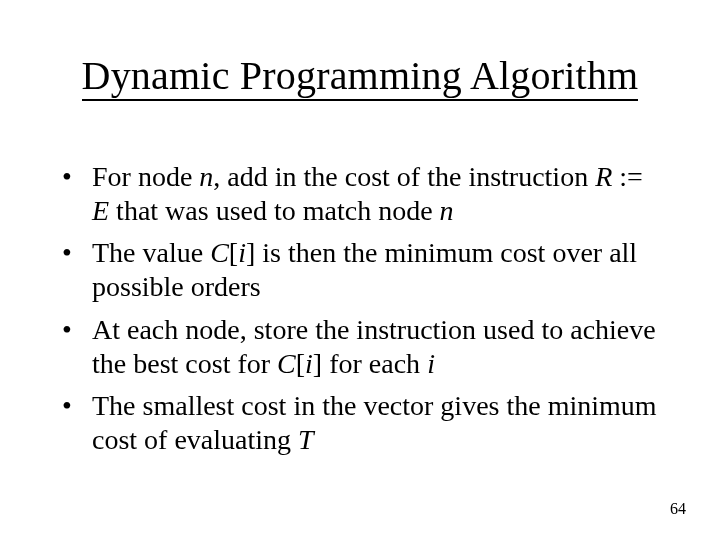  Describe the element at coordinates (678, 509) in the screenshot. I see `page-number: 64` at that location.